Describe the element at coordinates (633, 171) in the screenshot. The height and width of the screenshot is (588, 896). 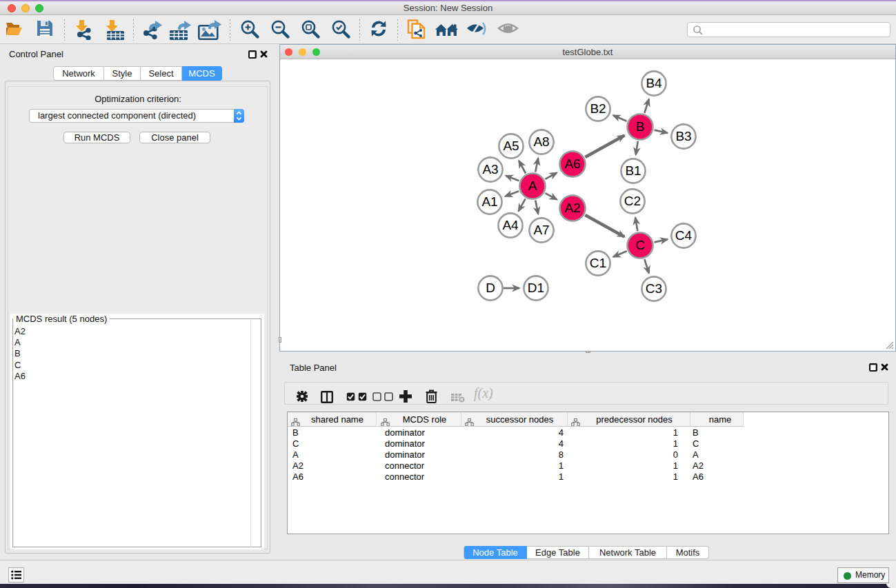
I see `svg-text: B1` at that location.